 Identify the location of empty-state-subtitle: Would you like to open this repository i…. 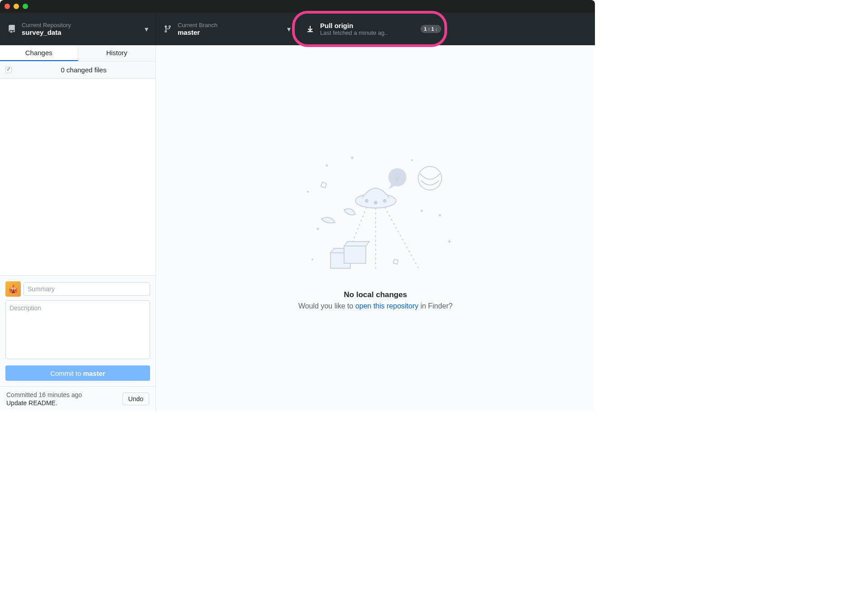
(375, 306).